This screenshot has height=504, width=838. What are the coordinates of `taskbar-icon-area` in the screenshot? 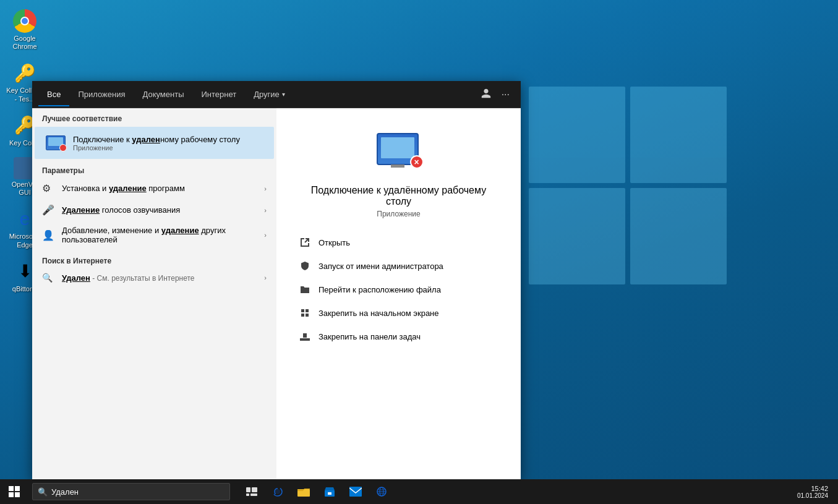 It's located at (317, 492).